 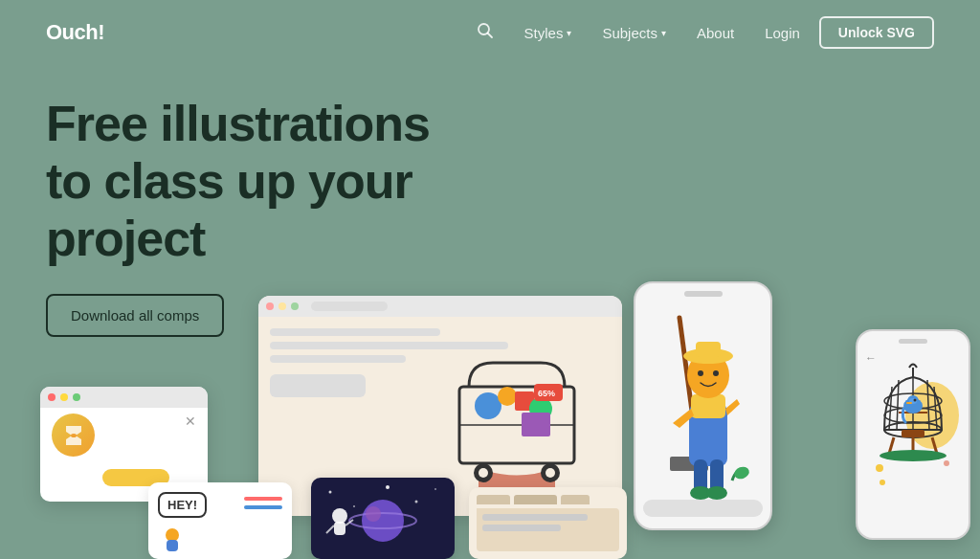 What do you see at coordinates (220, 521) in the screenshot?
I see `hey-card-inner: HEY!` at bounding box center [220, 521].